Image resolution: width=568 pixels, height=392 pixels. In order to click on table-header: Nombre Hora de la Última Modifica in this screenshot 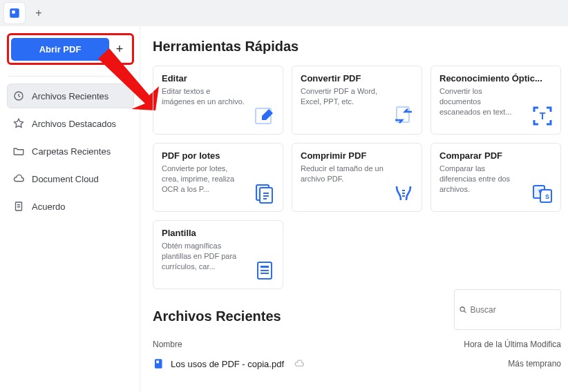, I will do `click(361, 344)`.